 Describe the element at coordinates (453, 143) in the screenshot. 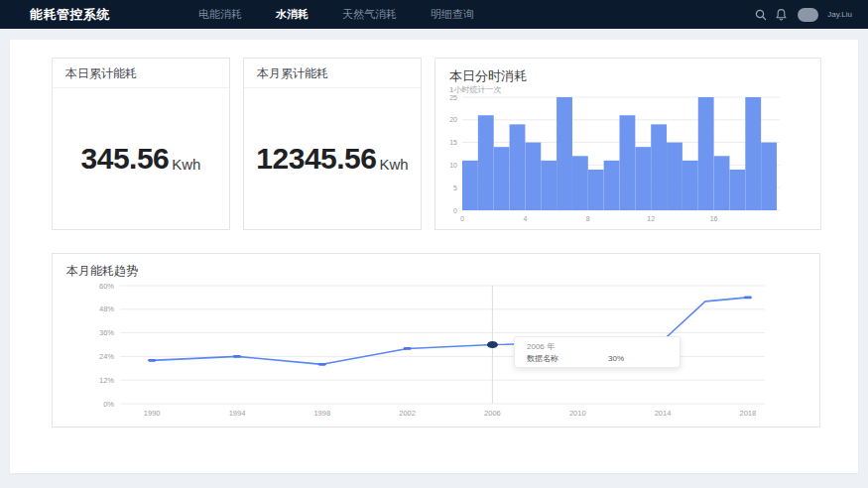

I see `axis-label: 15` at that location.